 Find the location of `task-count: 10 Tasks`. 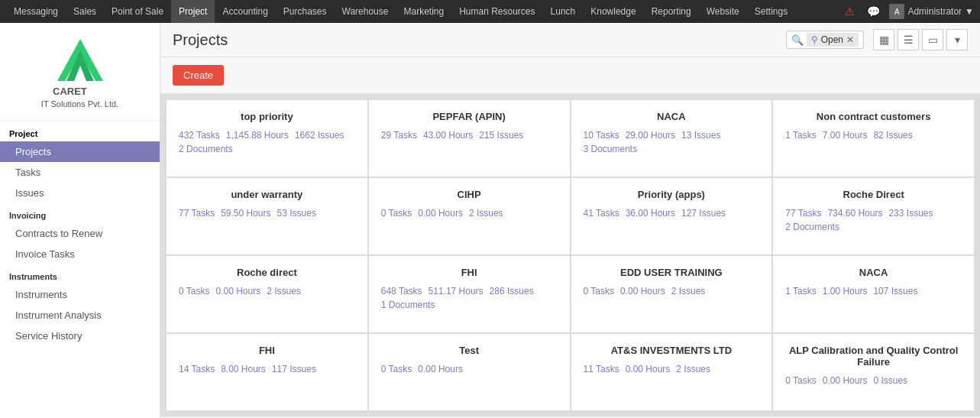

task-count: 10 Tasks is located at coordinates (602, 135).